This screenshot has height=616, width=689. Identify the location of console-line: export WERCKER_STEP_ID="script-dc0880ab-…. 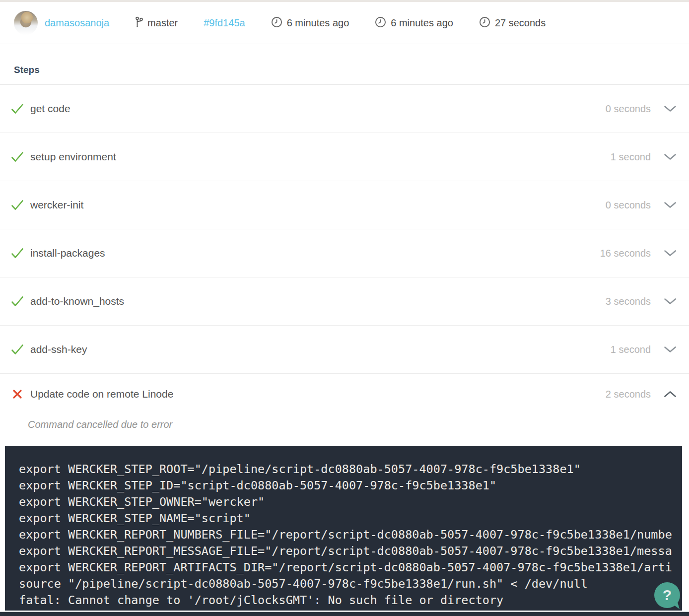
(350, 485).